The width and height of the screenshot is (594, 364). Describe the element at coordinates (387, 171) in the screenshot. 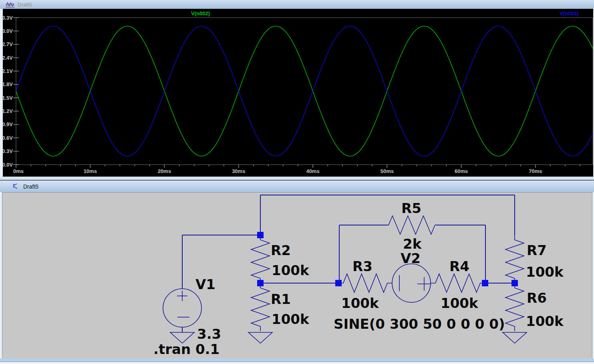

I see `x-tick-label: 50ms` at that location.